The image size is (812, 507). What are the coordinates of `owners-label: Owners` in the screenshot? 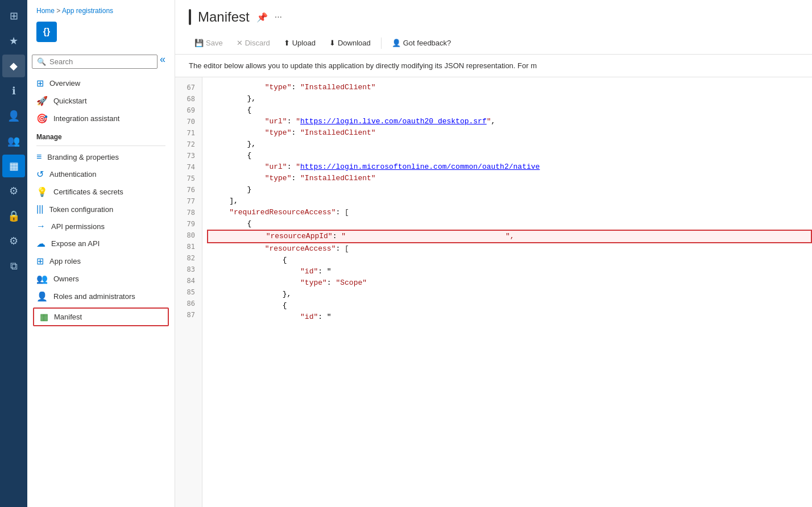 It's located at (66, 279).